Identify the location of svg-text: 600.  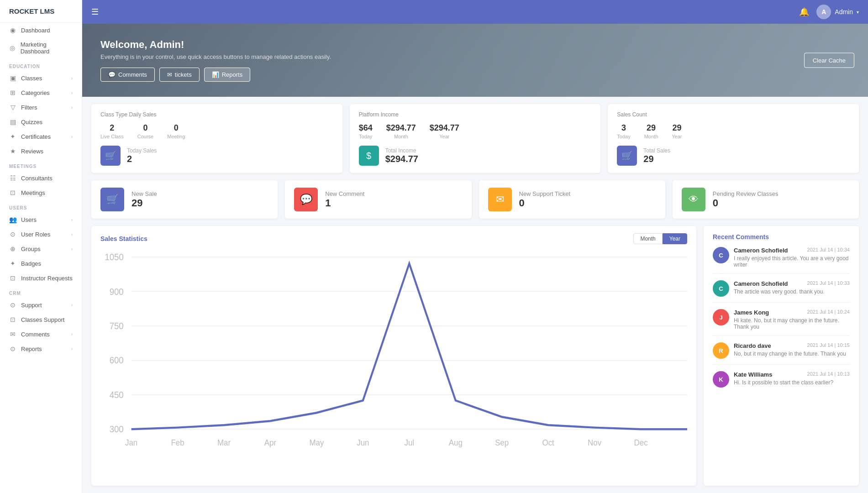
(117, 361).